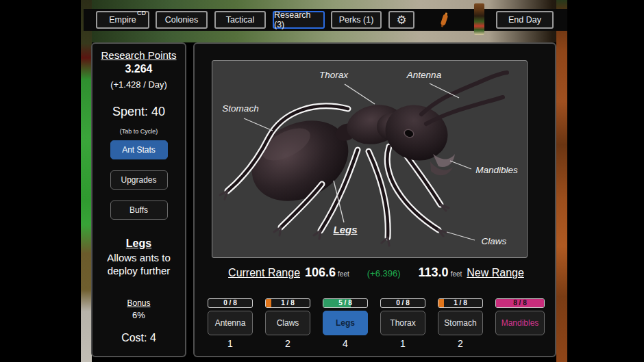 The image size is (644, 362). What do you see at coordinates (460, 323) in the screenshot?
I see `part-stomach-button: Stomach` at bounding box center [460, 323].